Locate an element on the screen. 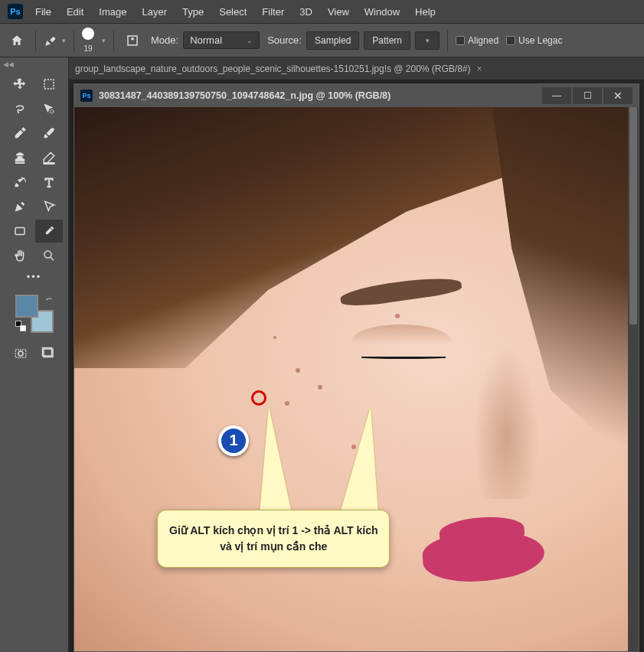 This screenshot has width=644, height=652. quick-mask-icon is located at coordinates (21, 354).